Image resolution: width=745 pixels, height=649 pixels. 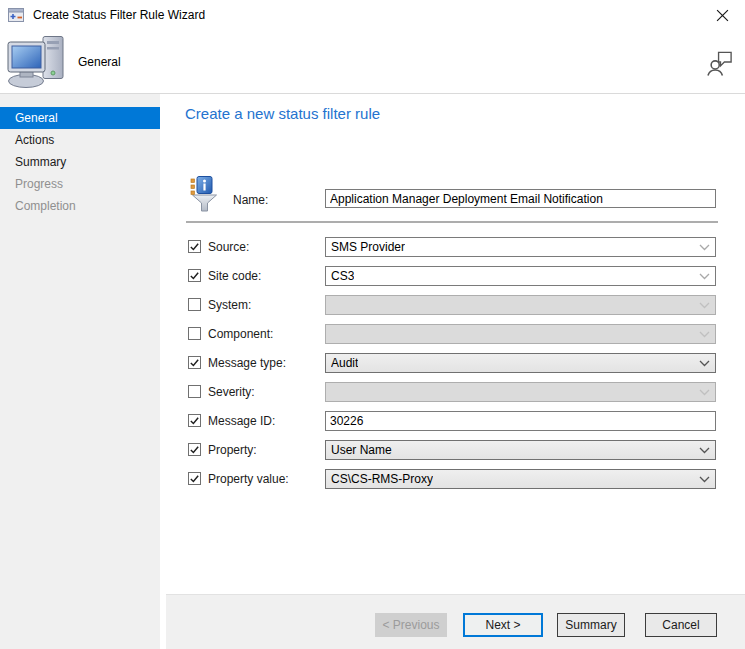 What do you see at coordinates (520, 305) in the screenshot?
I see `system-combo` at bounding box center [520, 305].